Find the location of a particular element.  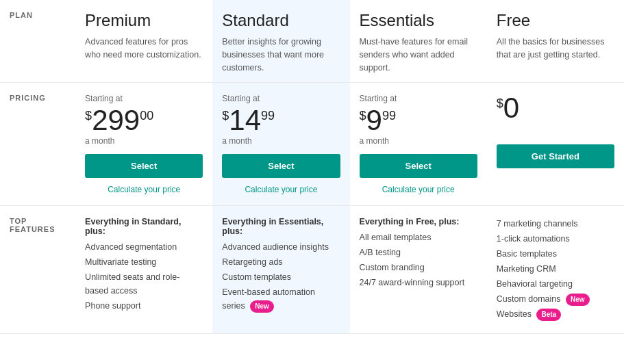

beta-badge-free-websites: Beta is located at coordinates (549, 315).